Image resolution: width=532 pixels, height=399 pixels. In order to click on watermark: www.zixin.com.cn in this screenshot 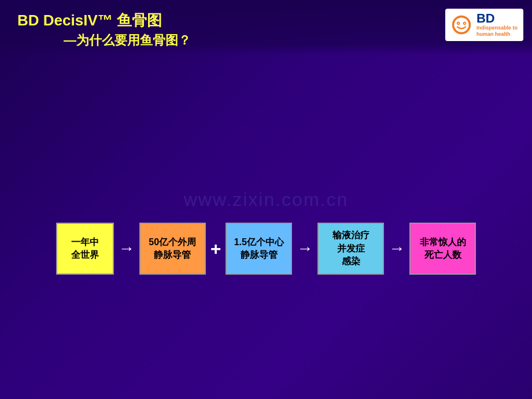, I will do `click(266, 200)`.